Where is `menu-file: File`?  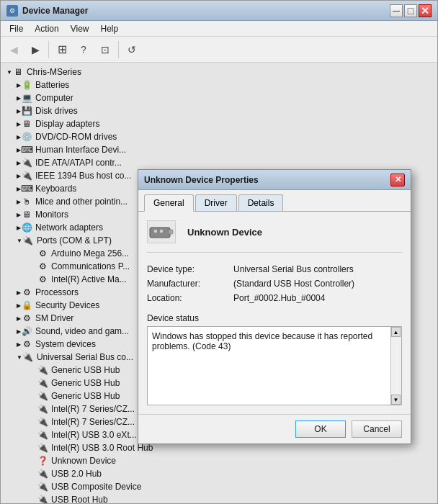
menu-file: File is located at coordinates (16, 29).